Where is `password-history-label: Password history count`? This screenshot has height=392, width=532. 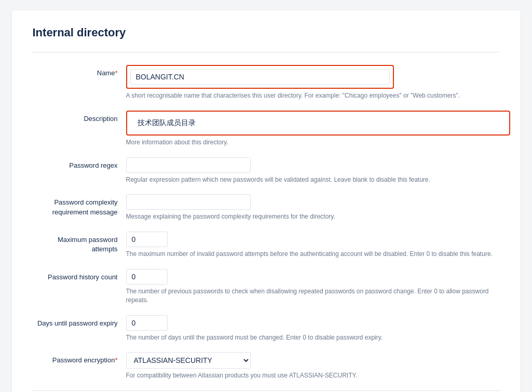
password-history-label: Password history count is located at coordinates (79, 275).